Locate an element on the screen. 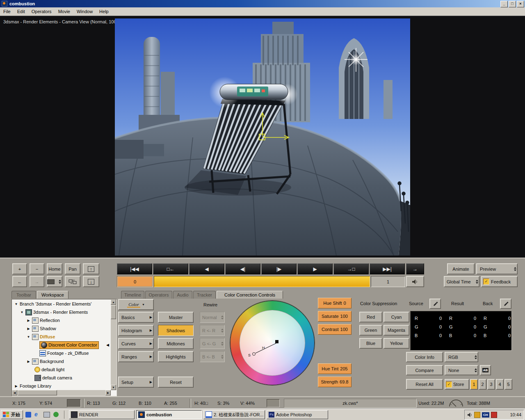  quicklaunch-app-icon is located at coordinates (28, 415).